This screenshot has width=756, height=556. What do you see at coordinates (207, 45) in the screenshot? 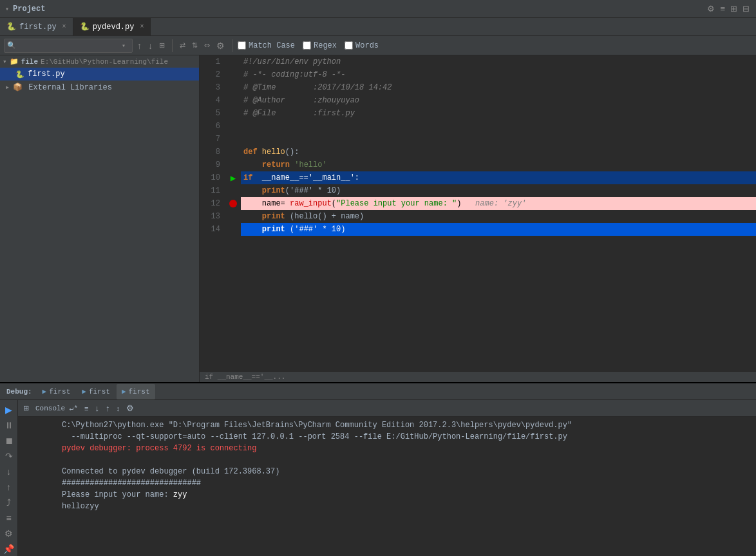
I see `search-extra-btn3: ⇔` at bounding box center [207, 45].